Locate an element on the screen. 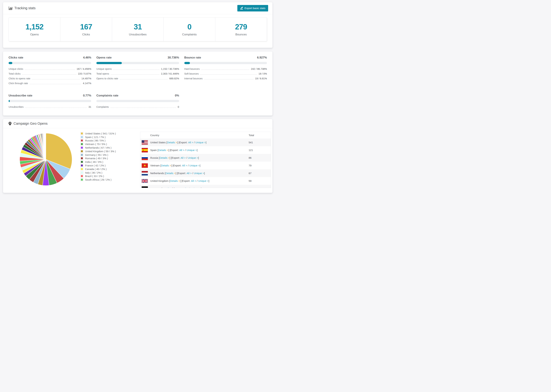  legend-item: United States ( 541 / 31% ) is located at coordinates (98, 133).